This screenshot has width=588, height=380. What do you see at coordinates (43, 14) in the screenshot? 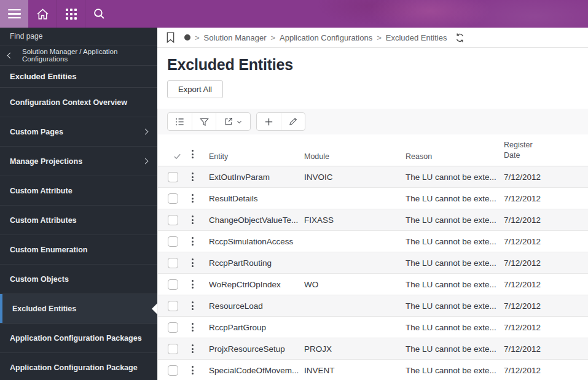
I see `home-icon` at bounding box center [43, 14].